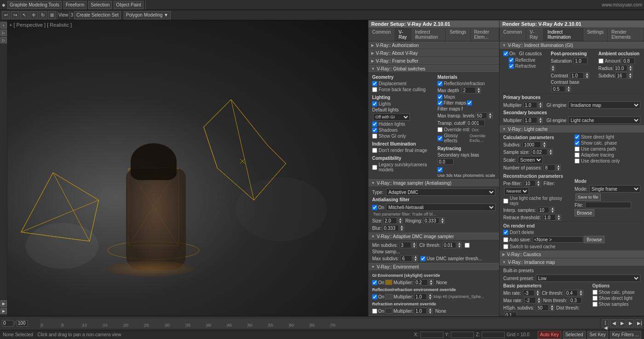 The width and height of the screenshot is (644, 339). What do you see at coordinates (631, 68) in the screenshot?
I see `ao-rad-spinner: ▲ ▼` at bounding box center [631, 68].